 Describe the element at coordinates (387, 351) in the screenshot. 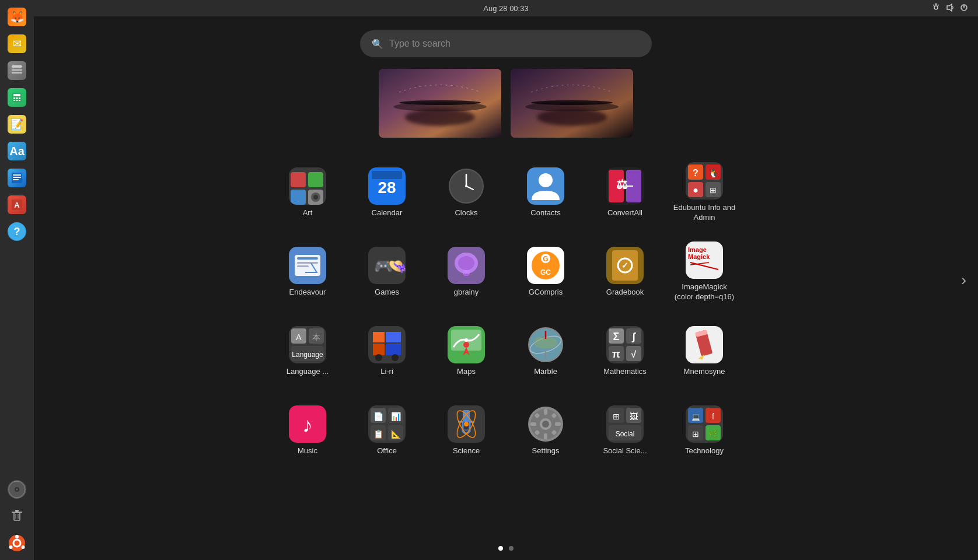

I see `app-item-liri: Li-ri` at that location.